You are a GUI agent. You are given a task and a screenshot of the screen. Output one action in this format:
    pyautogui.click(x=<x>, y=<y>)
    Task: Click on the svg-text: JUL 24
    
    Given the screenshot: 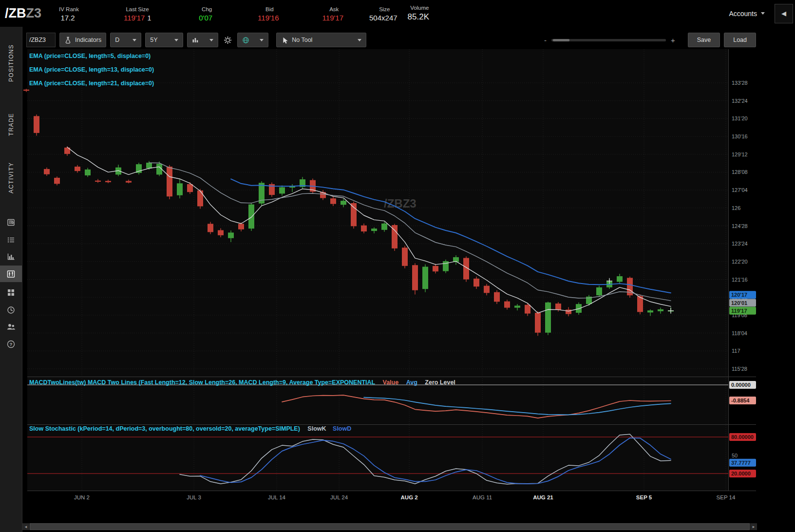 What is the action you would take?
    pyautogui.click(x=339, y=497)
    